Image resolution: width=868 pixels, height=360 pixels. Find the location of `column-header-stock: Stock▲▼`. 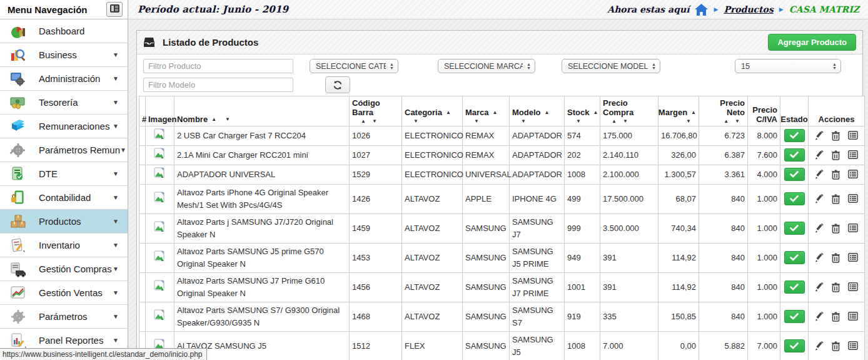

column-header-stock: Stock▲▼ is located at coordinates (583, 111).